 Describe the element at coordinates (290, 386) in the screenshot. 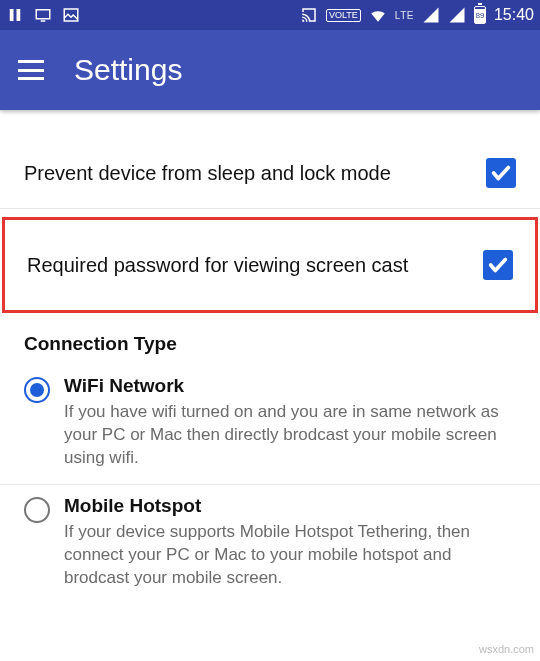

I see `option-title: WiFi Network` at that location.